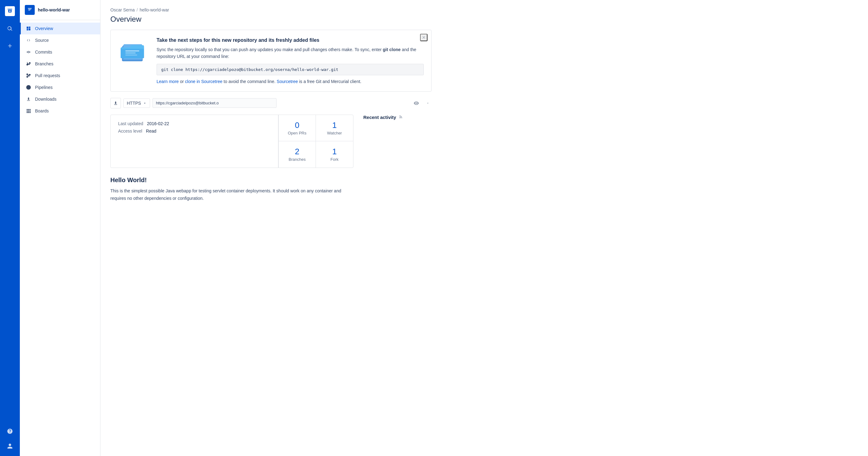  What do you see at coordinates (10, 446) in the screenshot?
I see `user-icon` at bounding box center [10, 446].